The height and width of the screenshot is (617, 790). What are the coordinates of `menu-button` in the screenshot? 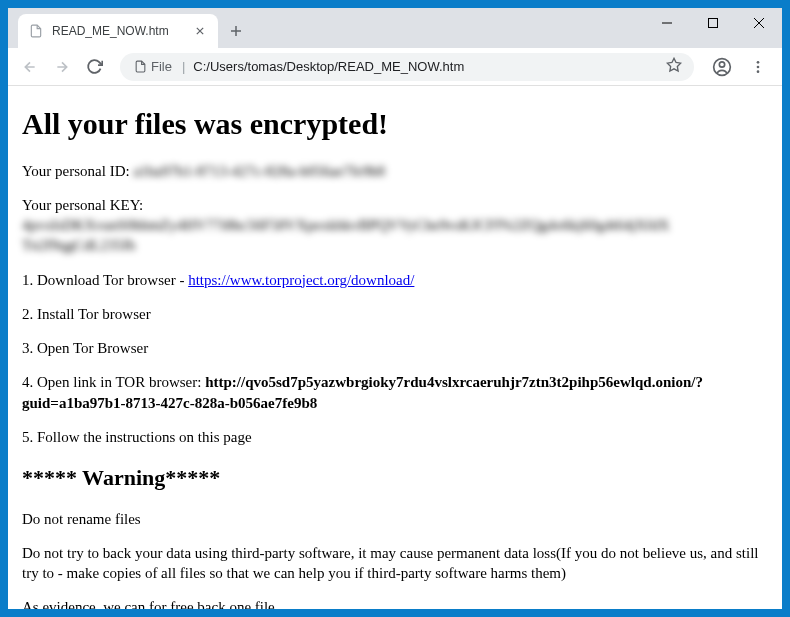 It's located at (758, 67).